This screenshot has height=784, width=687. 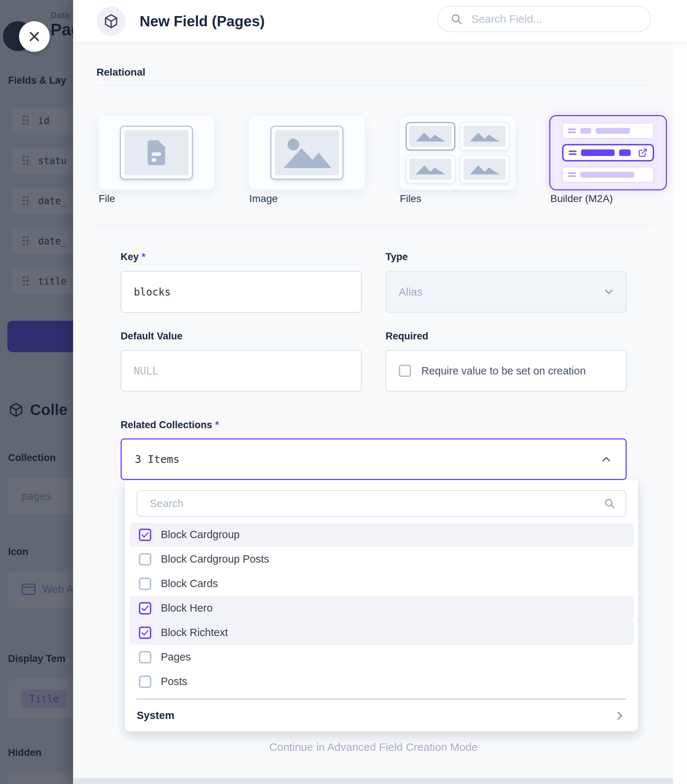 I want to click on chevron-down-icon, so click(x=609, y=292).